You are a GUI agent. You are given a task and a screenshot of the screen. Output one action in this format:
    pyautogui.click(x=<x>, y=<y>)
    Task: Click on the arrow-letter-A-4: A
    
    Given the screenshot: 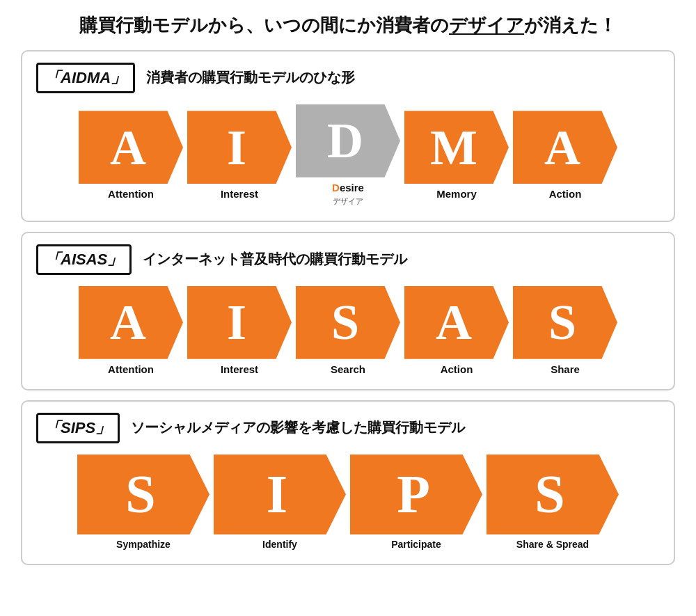 What is the action you would take?
    pyautogui.click(x=562, y=148)
    